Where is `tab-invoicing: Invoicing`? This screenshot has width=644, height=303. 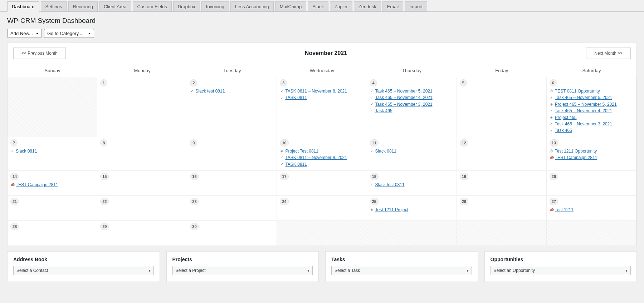
tab-invoicing: Invoicing is located at coordinates (215, 6).